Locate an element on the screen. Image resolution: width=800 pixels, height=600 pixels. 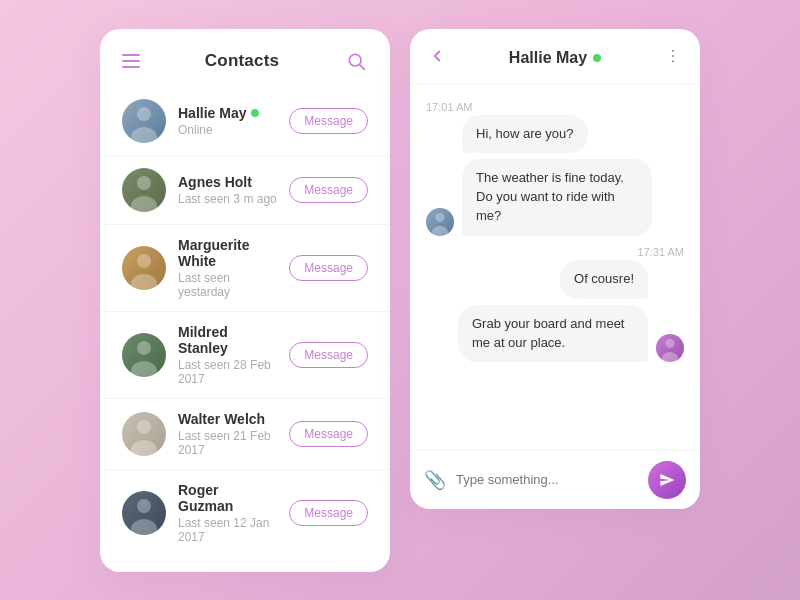
message-bubble: Grab your board and meet me at our place… is located at coordinates (553, 334).